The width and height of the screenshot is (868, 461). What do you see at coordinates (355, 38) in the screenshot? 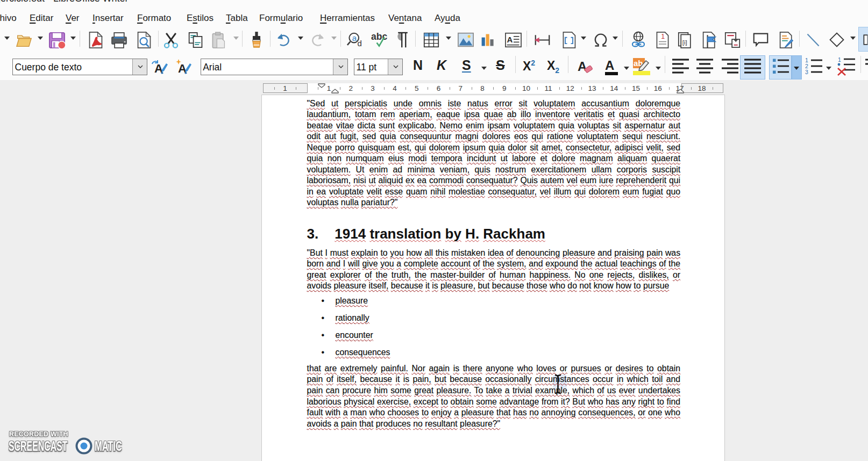
I see `svg-text: a` at bounding box center [355, 38].